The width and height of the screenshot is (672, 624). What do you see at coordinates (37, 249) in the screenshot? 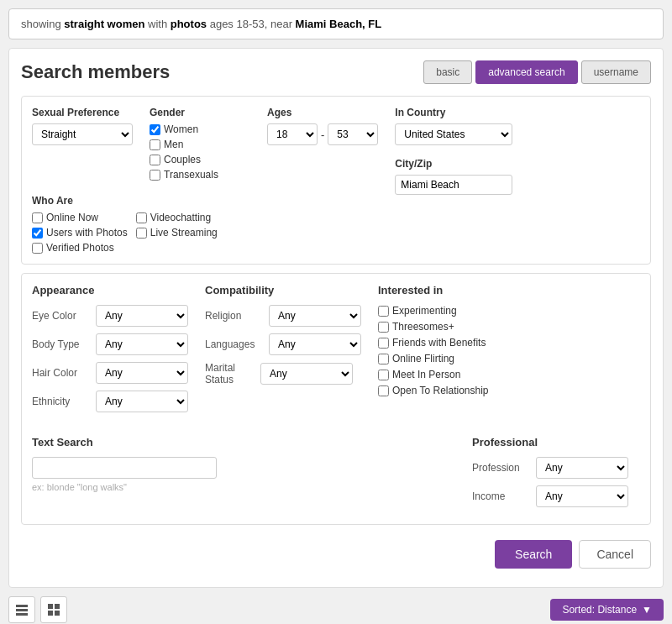
I see `who-are-verified-checkbox` at bounding box center [37, 249].